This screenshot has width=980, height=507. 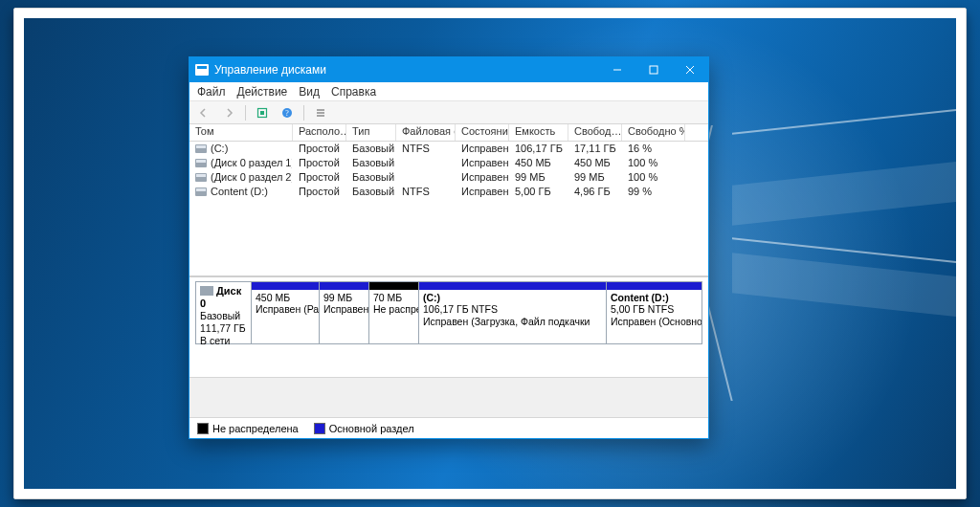 I want to click on col-type: Тип, so click(x=371, y=132).